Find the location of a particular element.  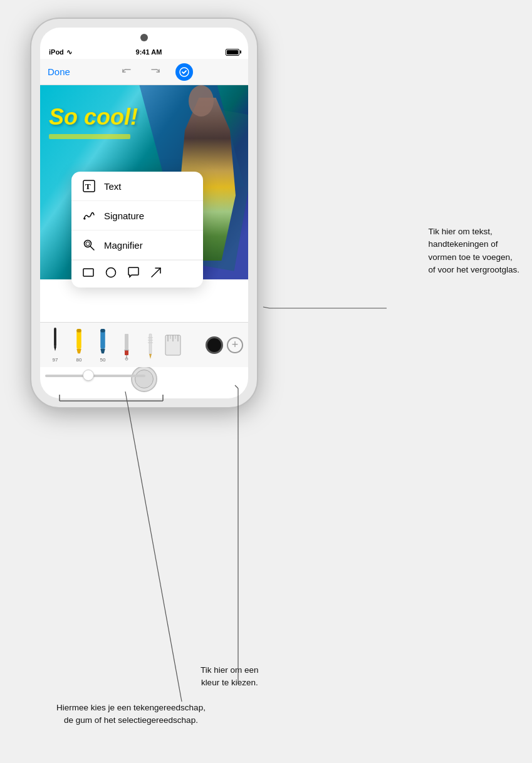

color-picker-button is located at coordinates (214, 345).